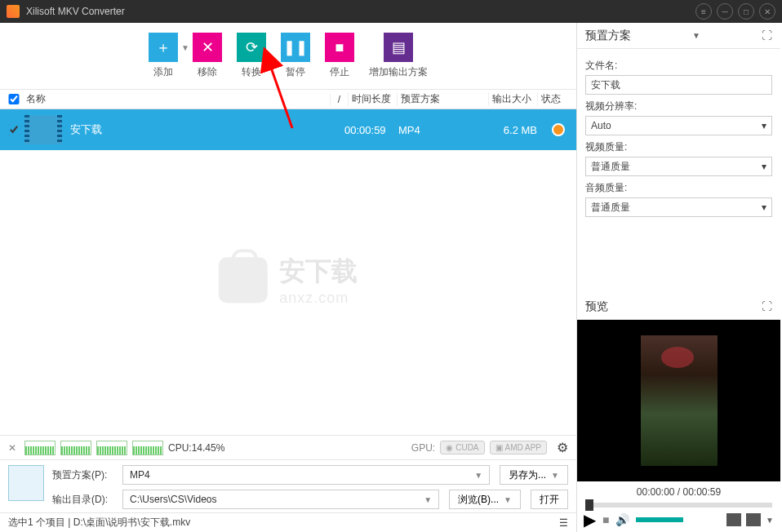  I want to click on seek-thumb, so click(589, 505).